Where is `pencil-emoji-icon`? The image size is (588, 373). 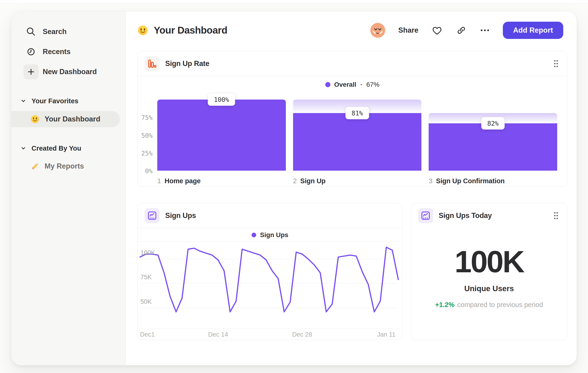
pencil-emoji-icon is located at coordinates (35, 166).